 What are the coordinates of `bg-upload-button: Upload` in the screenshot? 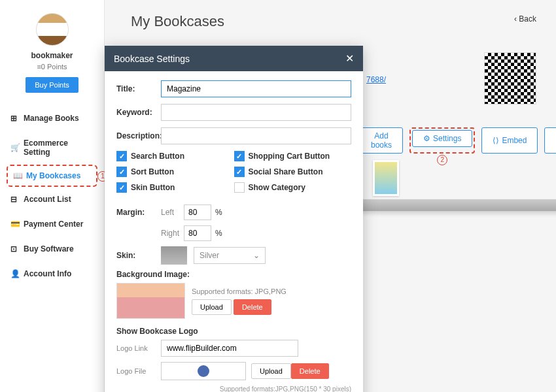 It's located at (212, 307).